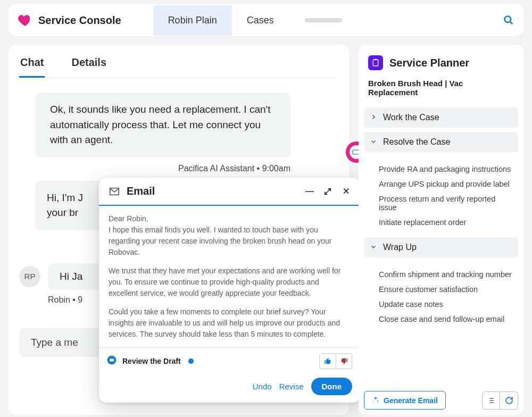 This screenshot has width=532, height=417. What do you see at coordinates (441, 197) in the screenshot?
I see `resolve-items: Provide RA and packaging instructions Ar…` at bounding box center [441, 197].